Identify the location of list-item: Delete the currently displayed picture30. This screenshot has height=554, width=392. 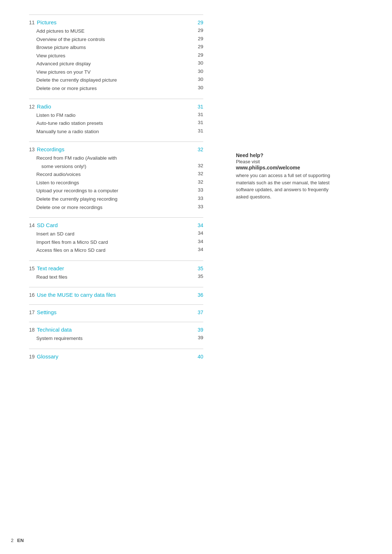
(120, 80).